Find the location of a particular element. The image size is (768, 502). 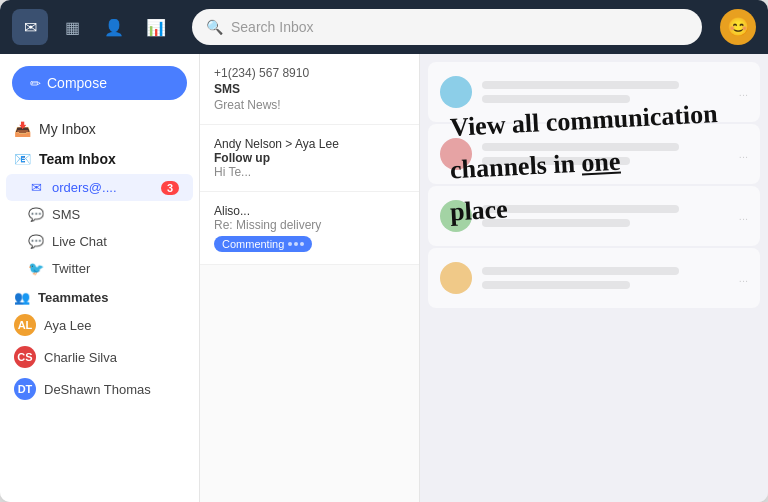

conv-header-alison: Aliso... is located at coordinates (310, 211).